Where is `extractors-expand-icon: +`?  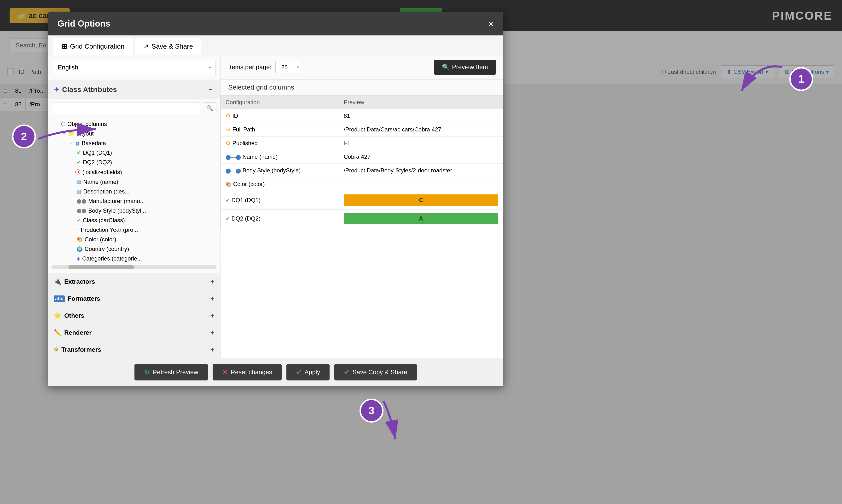
extractors-expand-icon: + is located at coordinates (212, 282).